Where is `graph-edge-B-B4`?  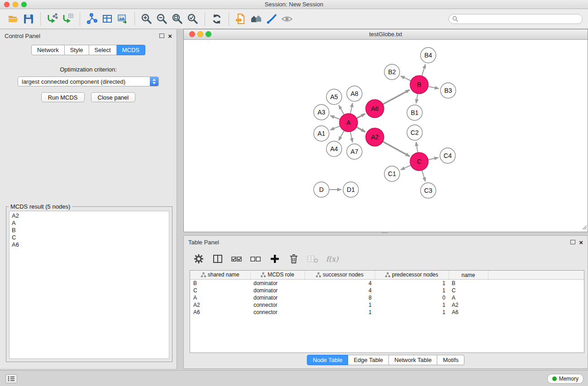
graph-edge-B-B4 is located at coordinates (424, 70).